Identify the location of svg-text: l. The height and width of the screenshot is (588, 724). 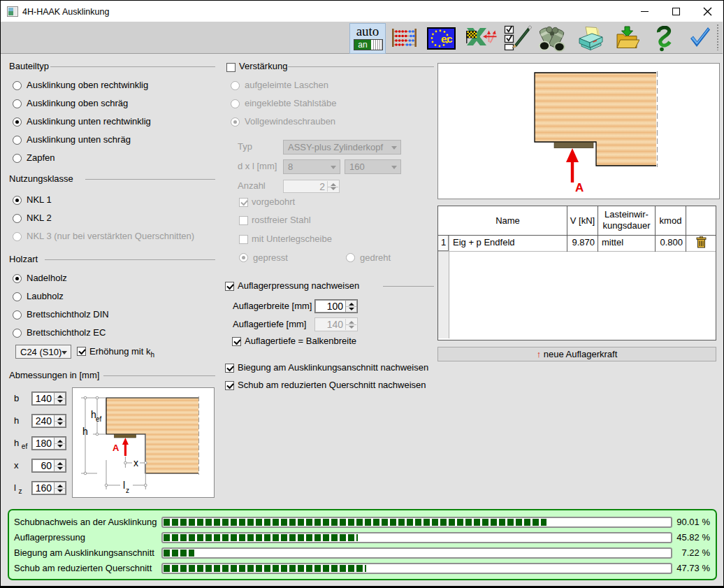
(124, 485).